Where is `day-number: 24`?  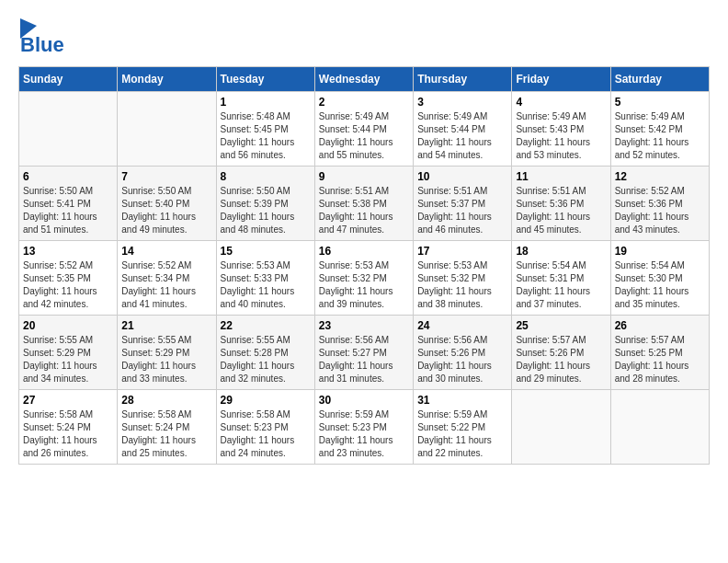
day-number: 24 is located at coordinates (462, 326).